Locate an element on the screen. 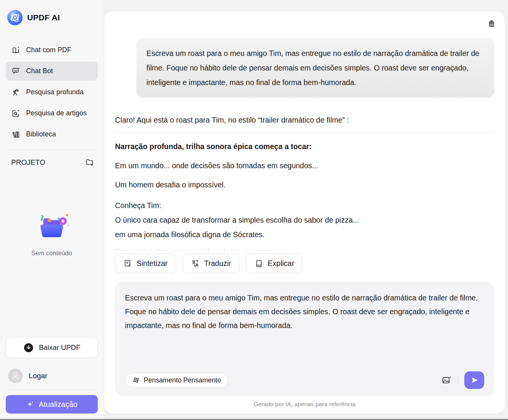 This screenshot has height=420, width=508. upgrade-button: Atualização is located at coordinates (52, 404).